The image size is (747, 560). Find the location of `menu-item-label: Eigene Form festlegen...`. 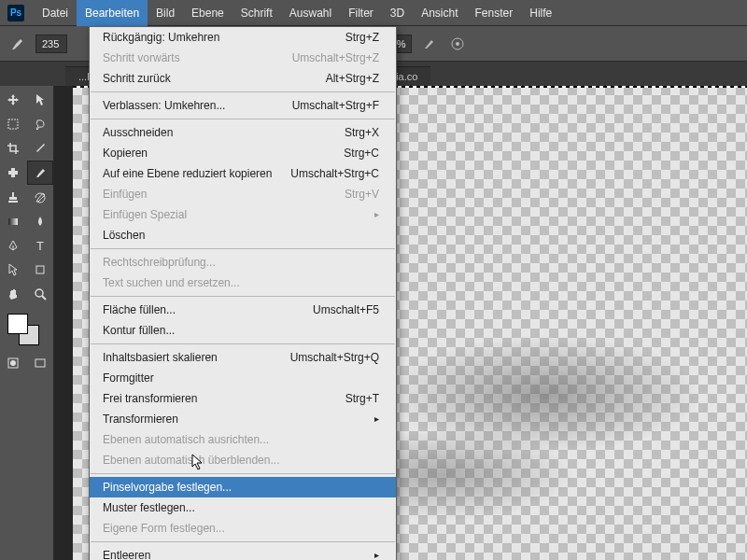

menu-item-label: Eigene Form festlegen... is located at coordinates (164, 528).